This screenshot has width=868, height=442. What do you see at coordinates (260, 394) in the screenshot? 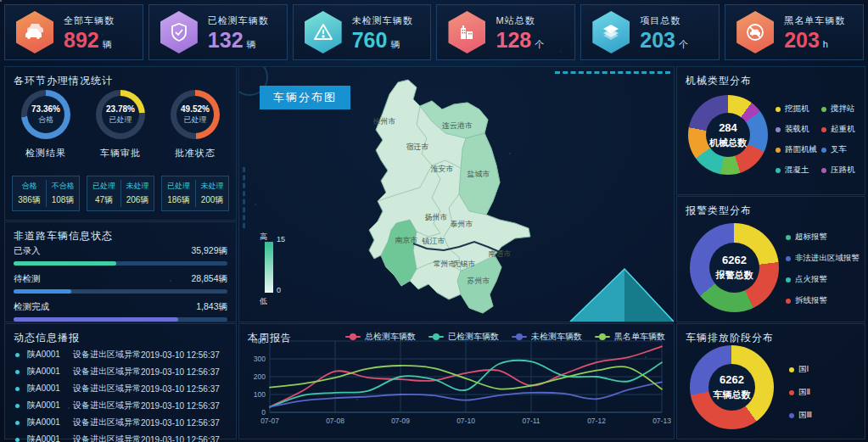
I see `svg-text: 100` at bounding box center [260, 394].